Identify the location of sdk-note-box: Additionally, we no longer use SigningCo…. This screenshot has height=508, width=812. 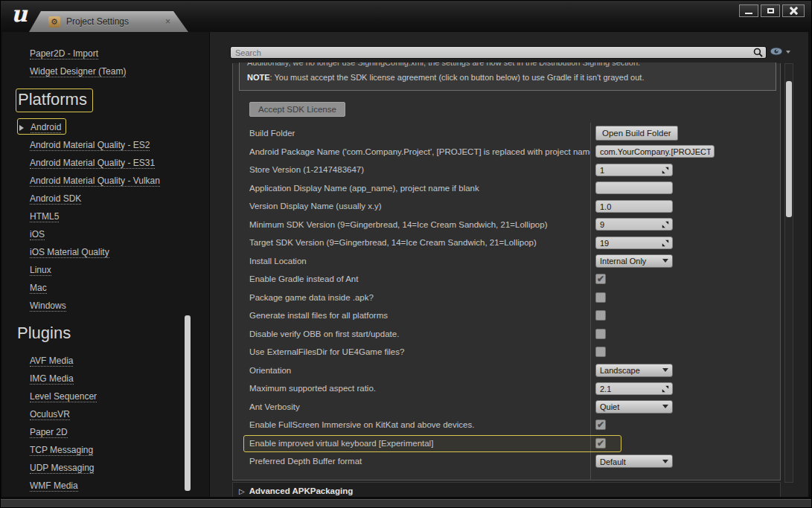
(508, 77).